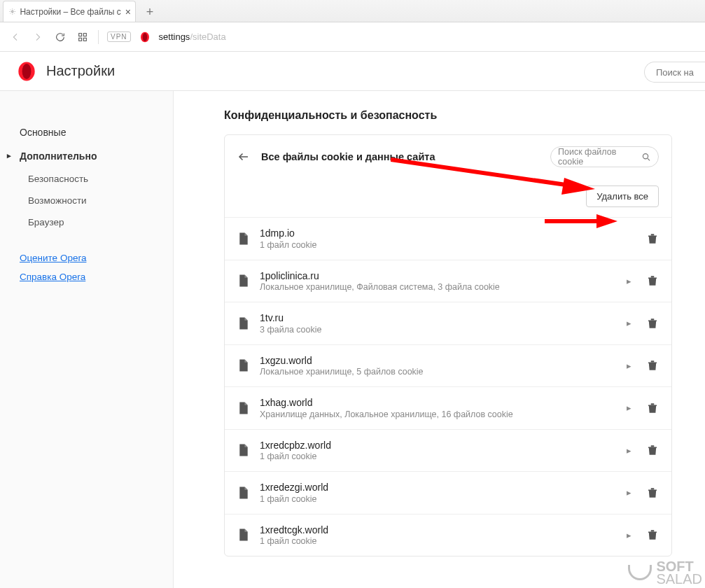 The width and height of the screenshot is (705, 588). I want to click on browser-tab-active: Настройки – Все файлы c ×, so click(69, 11).